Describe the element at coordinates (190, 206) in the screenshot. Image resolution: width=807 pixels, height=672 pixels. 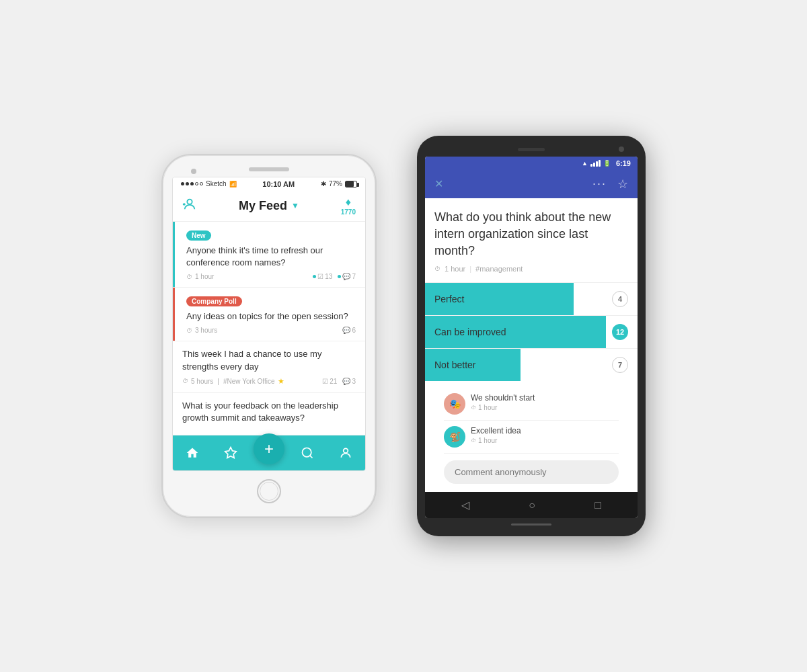
I see `add-user-button` at that location.